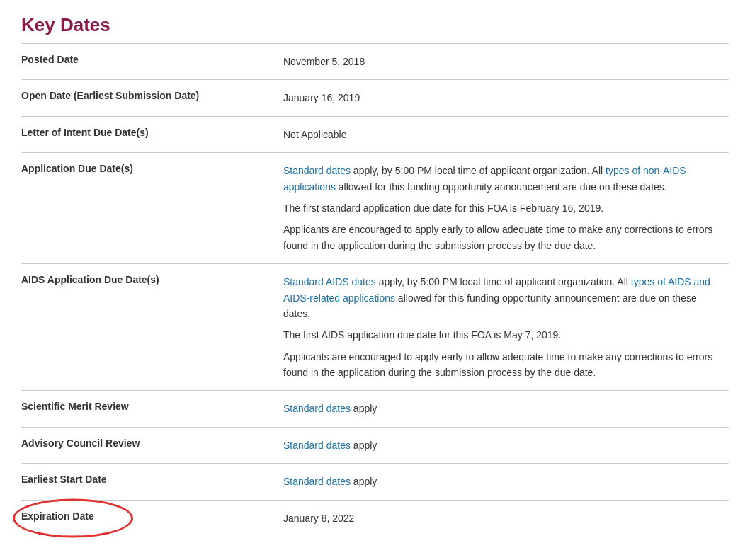  I want to click on app-due-text1-prefix: apply, by 5:00 PM local time of applican…, so click(478, 171).